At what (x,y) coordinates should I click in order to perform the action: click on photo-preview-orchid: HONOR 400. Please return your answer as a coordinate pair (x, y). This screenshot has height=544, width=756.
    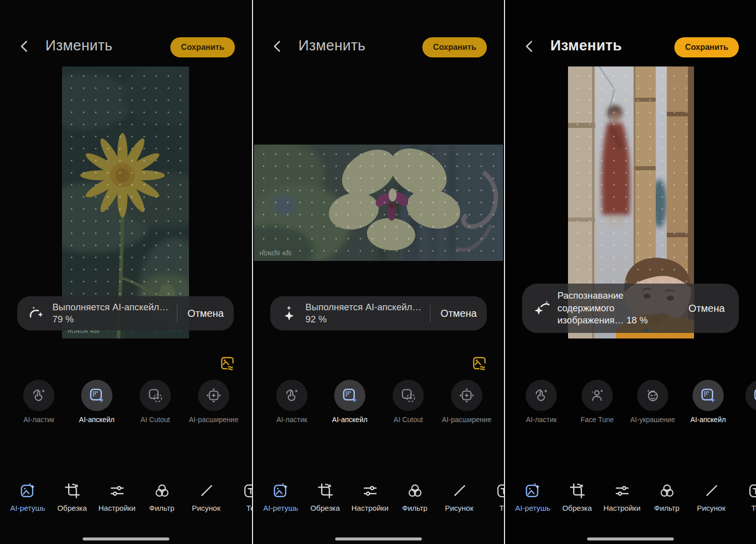
    Looking at the image, I should click on (379, 202).